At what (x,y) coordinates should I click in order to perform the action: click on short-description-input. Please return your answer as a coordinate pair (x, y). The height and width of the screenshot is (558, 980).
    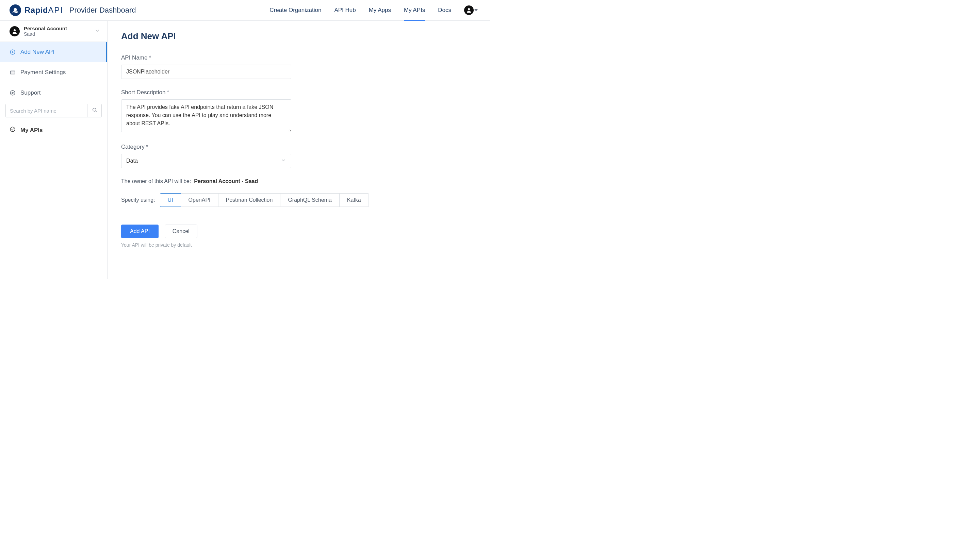
    Looking at the image, I should click on (206, 116).